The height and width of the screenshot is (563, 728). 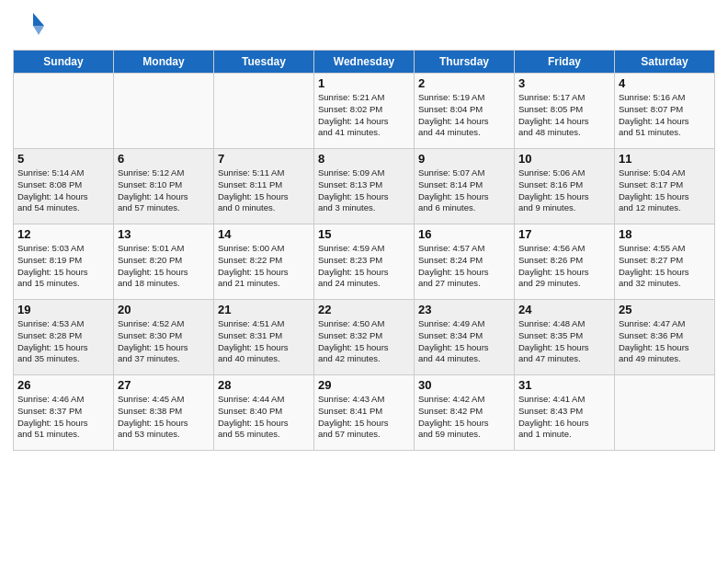 What do you see at coordinates (364, 309) in the screenshot?
I see `day-number: 22` at bounding box center [364, 309].